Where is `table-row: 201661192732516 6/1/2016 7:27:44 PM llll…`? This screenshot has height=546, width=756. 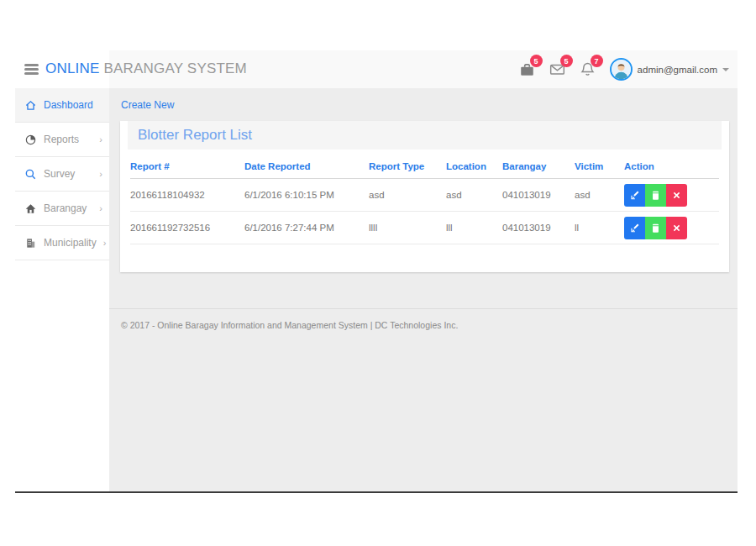 table-row: 201661192732516 6/1/2016 7:27:44 PM llll… is located at coordinates (425, 228).